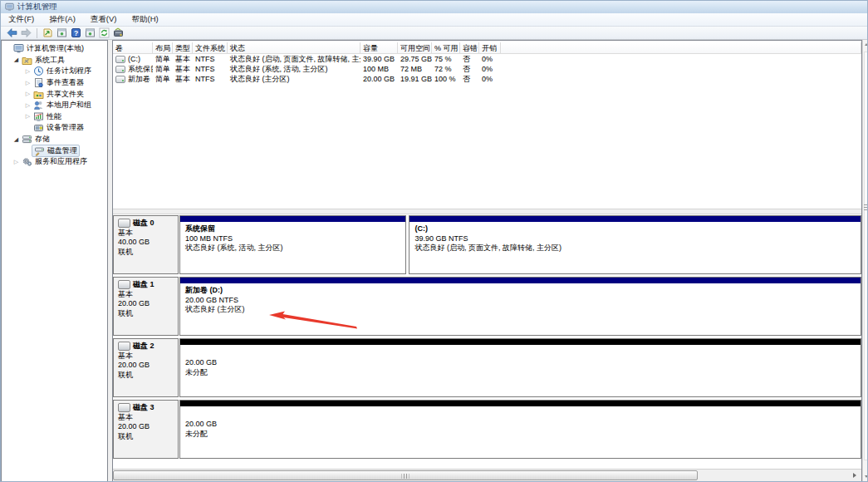  Describe the element at coordinates (18, 48) in the screenshot. I see `computer-icon` at that location.